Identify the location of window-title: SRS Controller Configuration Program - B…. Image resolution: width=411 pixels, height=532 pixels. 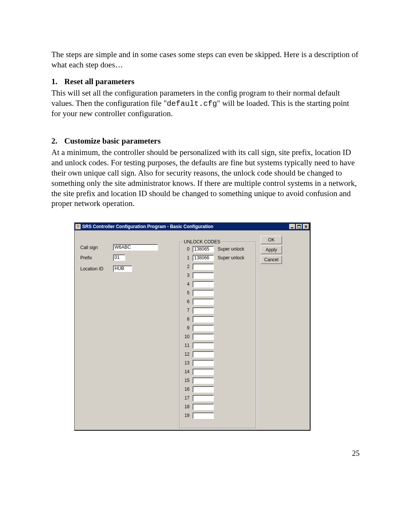
(186, 227).